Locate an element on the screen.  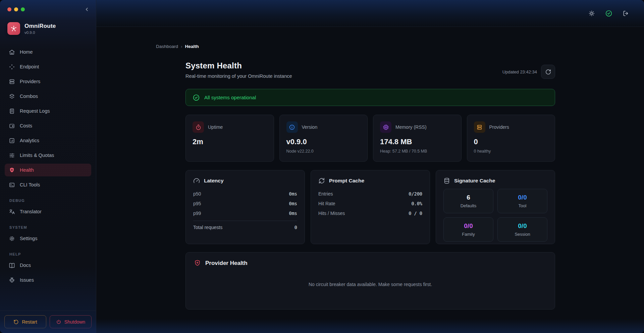
languages-icon is located at coordinates (12, 212).